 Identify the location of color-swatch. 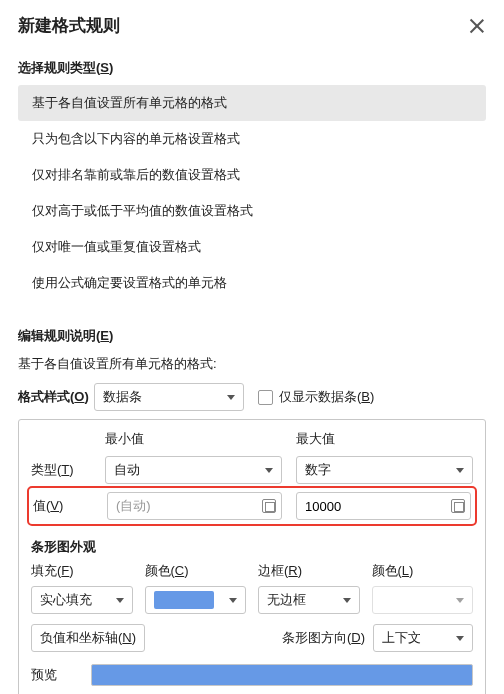
(184, 600).